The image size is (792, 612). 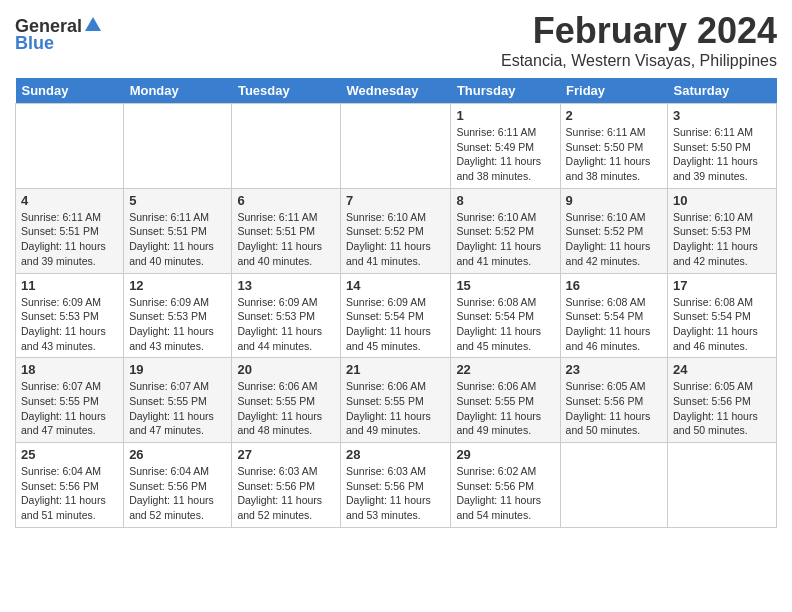 What do you see at coordinates (396, 370) in the screenshot?
I see `day-number: 21` at bounding box center [396, 370].